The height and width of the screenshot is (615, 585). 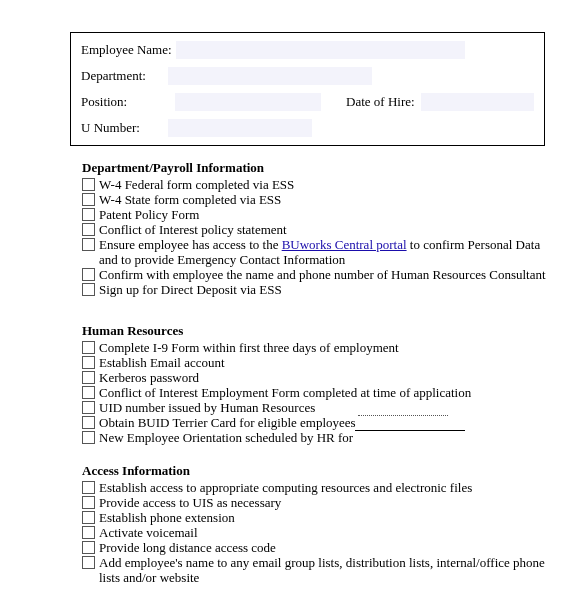 I want to click on item-text: Patent Policy Form, so click(x=149, y=214).